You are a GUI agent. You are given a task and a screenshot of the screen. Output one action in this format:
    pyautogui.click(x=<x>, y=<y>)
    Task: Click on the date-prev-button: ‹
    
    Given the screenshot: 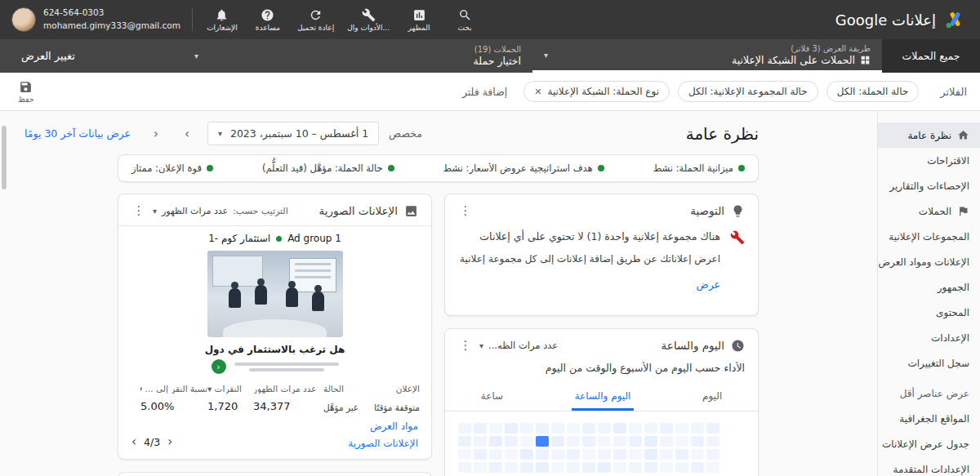 What is the action you would take?
    pyautogui.click(x=156, y=134)
    